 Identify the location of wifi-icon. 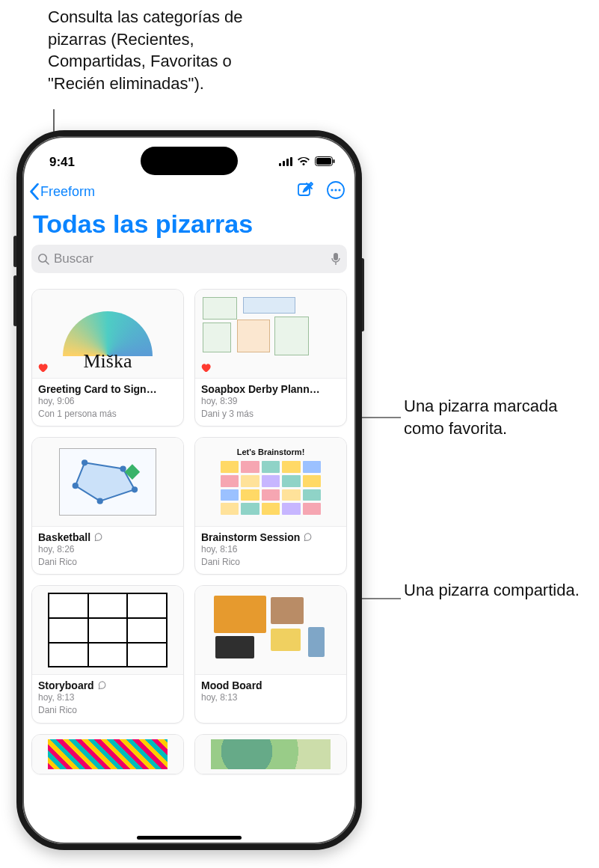
(304, 162).